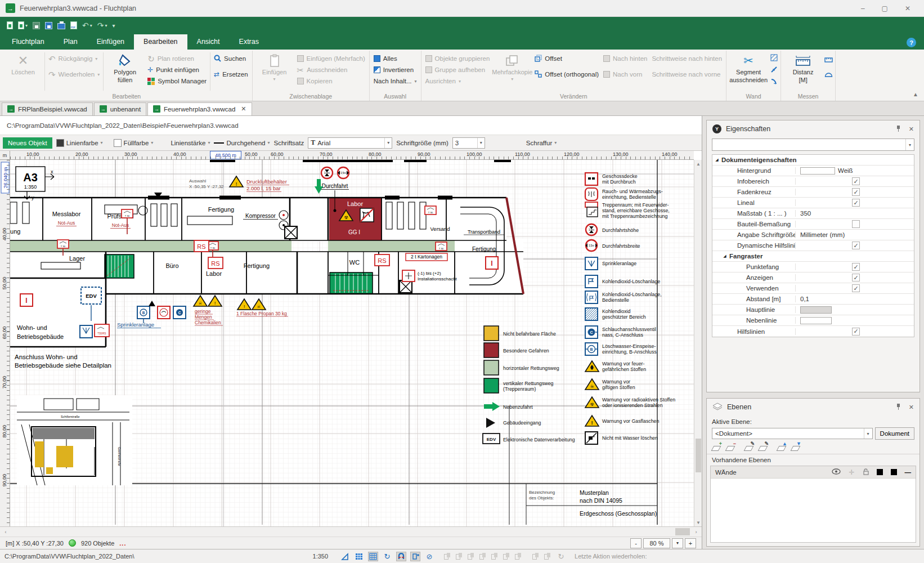  What do you see at coordinates (80, 143) in the screenshot?
I see `line-color-picker: Linienfarbe▾` at bounding box center [80, 143].